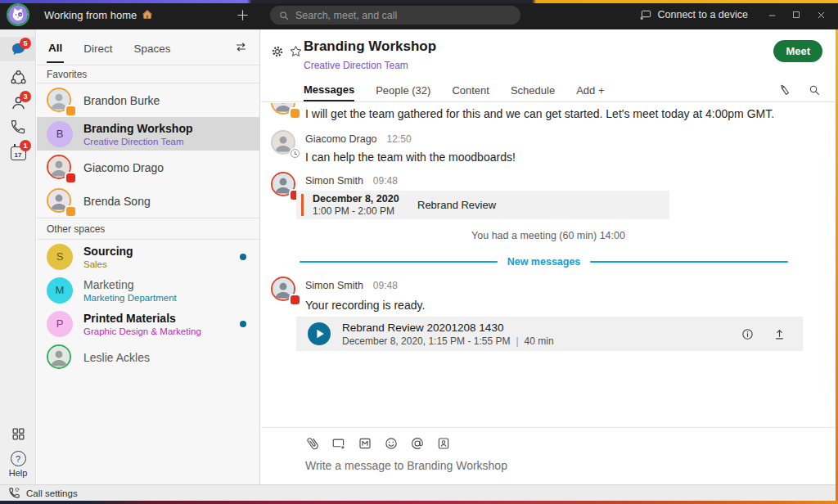 The image size is (838, 504). I want to click on divider-line, so click(689, 262).